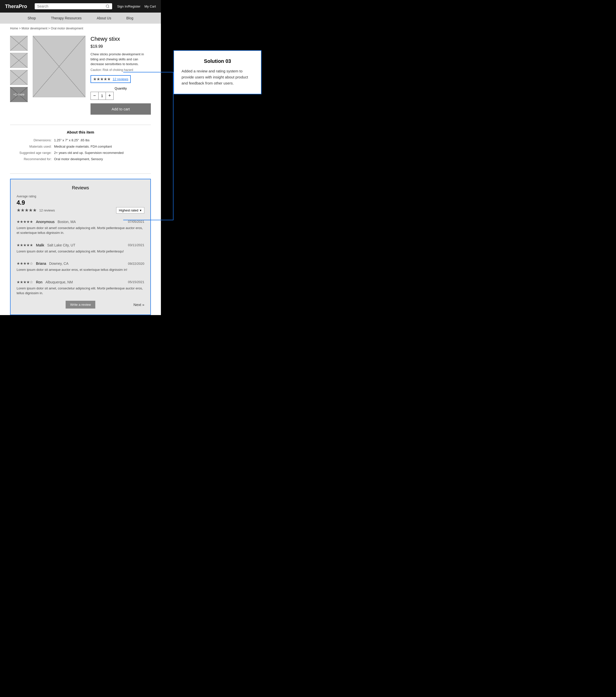 This screenshot has width=616, height=697. Describe the element at coordinates (102, 96) in the screenshot. I see `qty-value: 1` at that location.